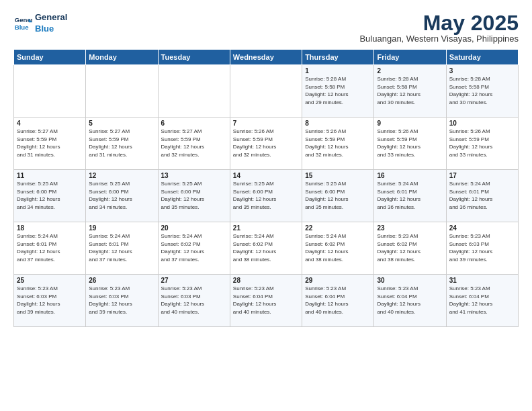 Image resolution: width=532 pixels, height=411 pixels. Describe the element at coordinates (193, 196) in the screenshot. I see `calendar-cell: 13Sunrise: 5:25 AM Sunset: 6:00 PM Dayli…` at that location.